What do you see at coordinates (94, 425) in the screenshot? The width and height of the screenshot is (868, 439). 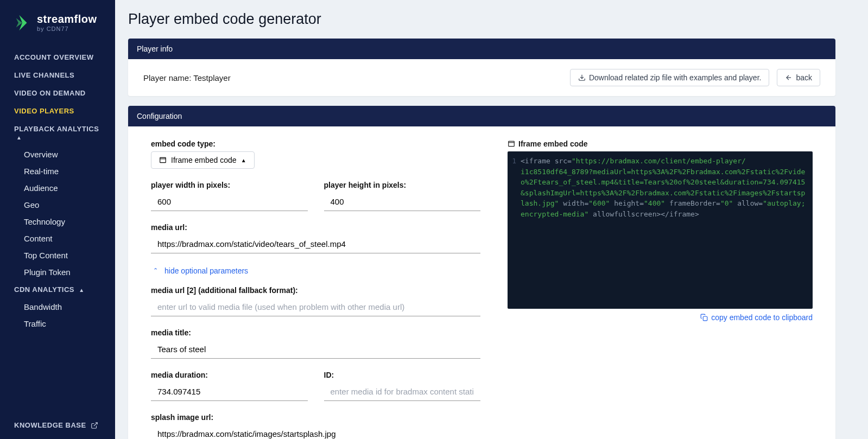 I see `external-link-icon` at bounding box center [94, 425].